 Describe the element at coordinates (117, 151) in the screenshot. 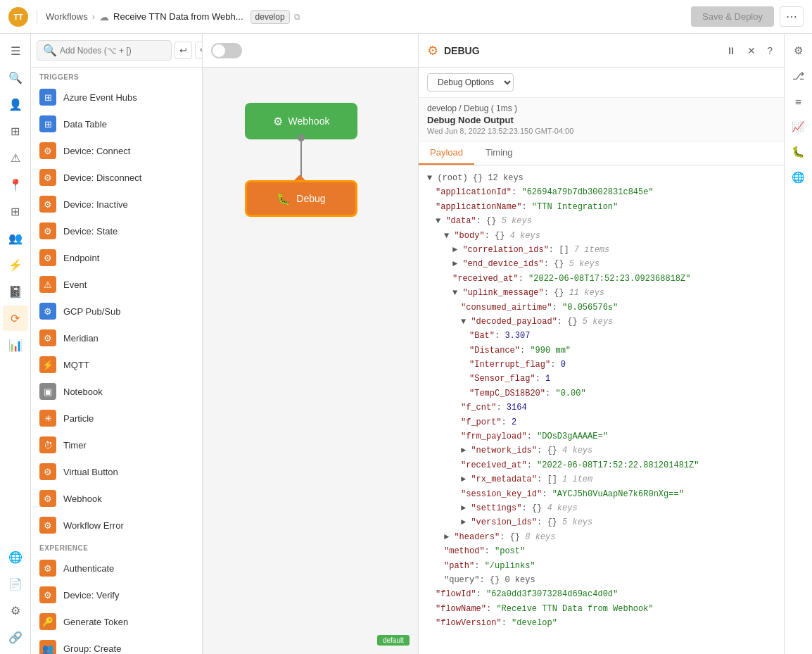

I see `node-device-connect: ⚙ Device: Connect` at that location.